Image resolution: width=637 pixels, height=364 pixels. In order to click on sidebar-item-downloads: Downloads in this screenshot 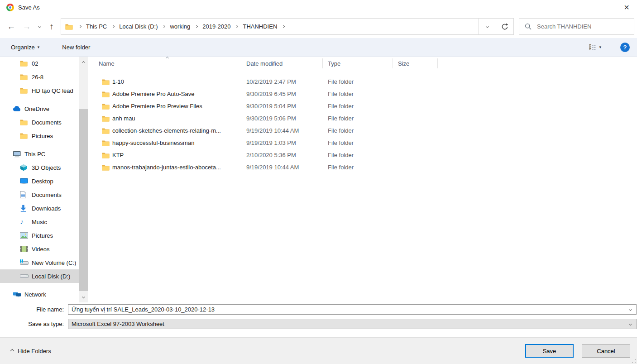, I will do `click(39, 208)`.